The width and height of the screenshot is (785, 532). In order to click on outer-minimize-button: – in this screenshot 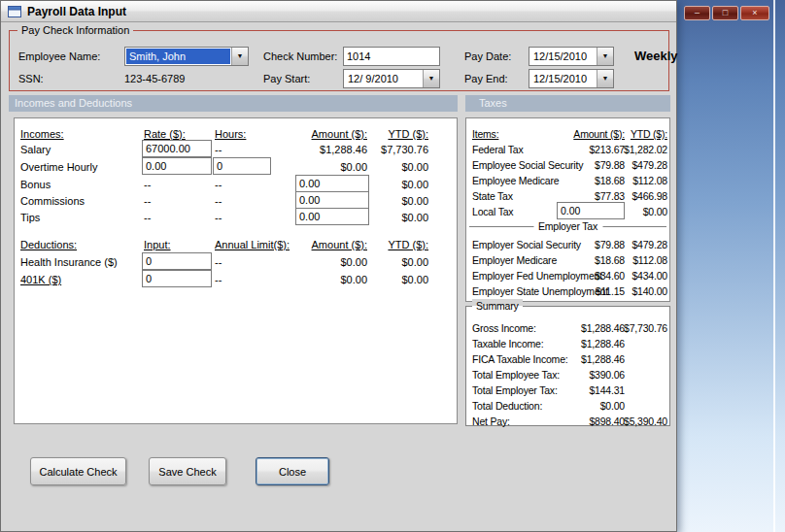, I will do `click(698, 14)`.